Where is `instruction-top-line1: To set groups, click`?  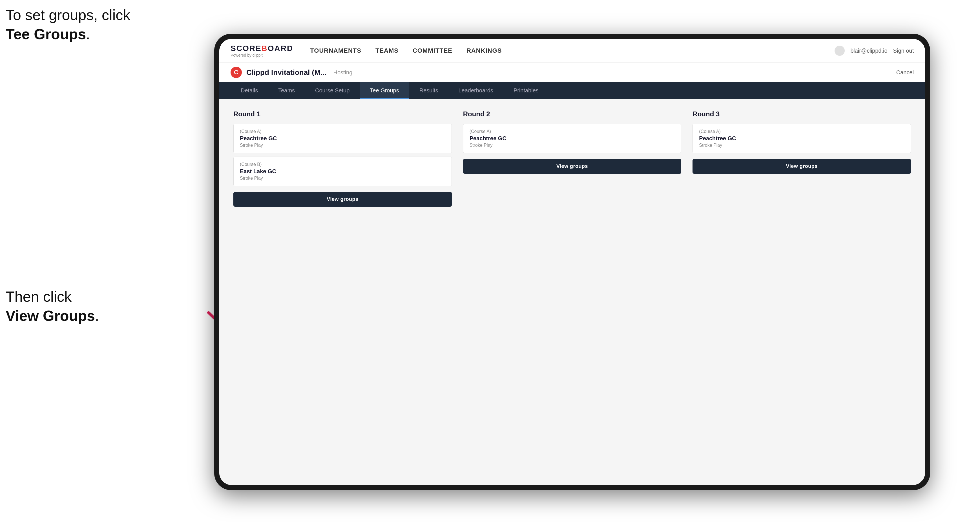
instruction-top-line1: To set groups, click is located at coordinates (68, 15).